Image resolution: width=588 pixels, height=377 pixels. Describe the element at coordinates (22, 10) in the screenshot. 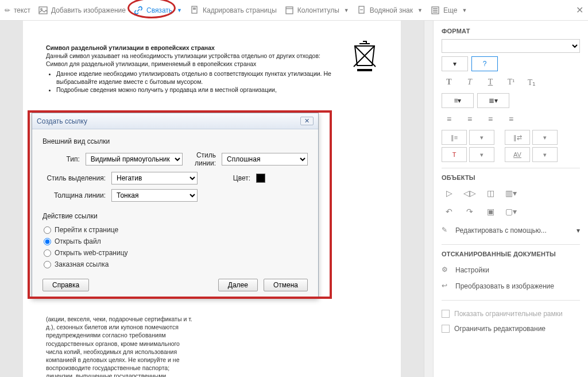

I see `text-tool-label: текст` at that location.